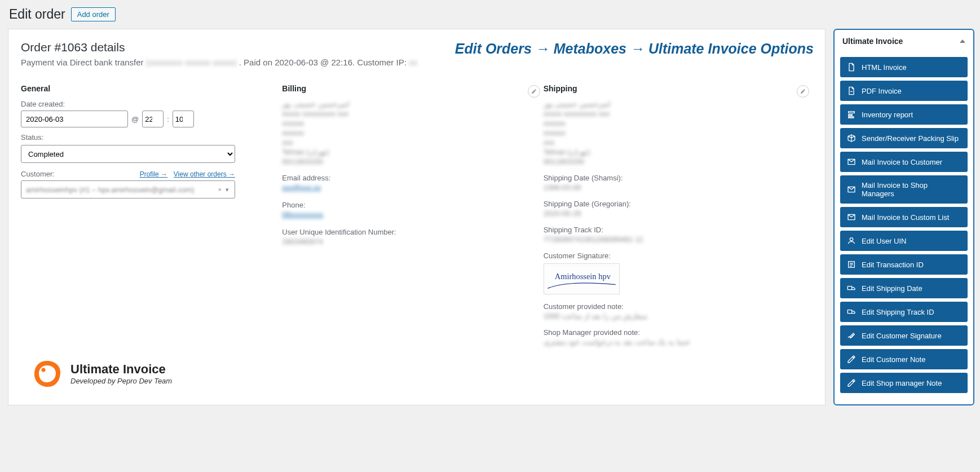 Image resolution: width=980 pixels, height=472 pixels. What do you see at coordinates (145, 89) in the screenshot?
I see `general-heading: General` at bounding box center [145, 89].